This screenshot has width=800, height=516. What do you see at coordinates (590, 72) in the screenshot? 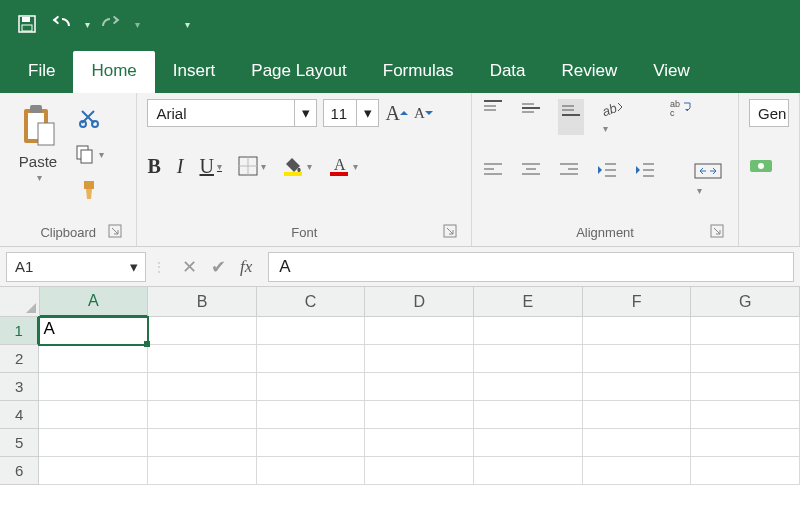
I see `tab-review: Review` at bounding box center [590, 72].